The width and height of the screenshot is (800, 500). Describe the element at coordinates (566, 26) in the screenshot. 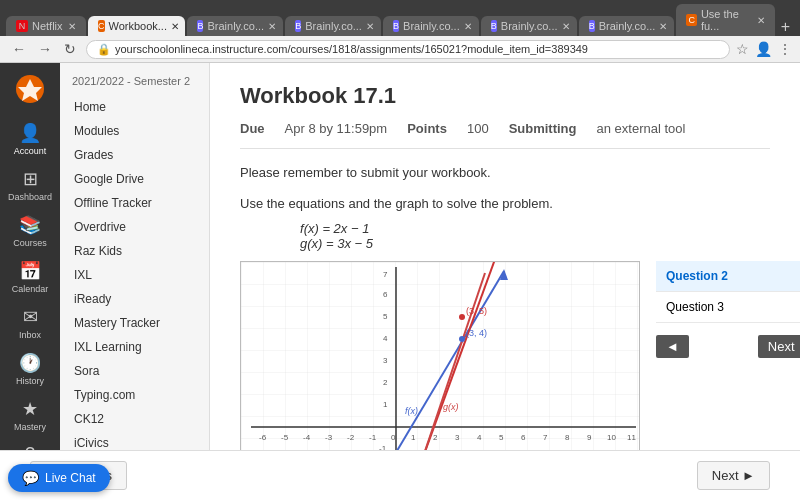

I see `tab-brainly4-close: ✕` at that location.